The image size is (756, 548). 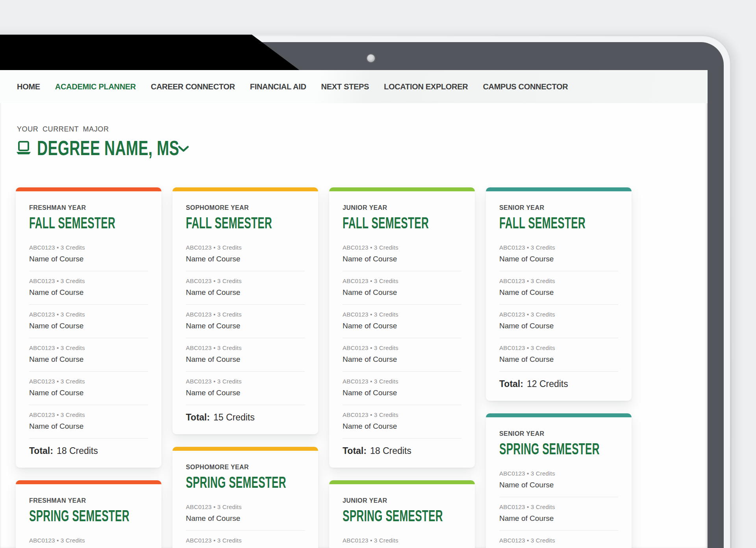 I want to click on column-junior: JUNIOR YEAR FALL SEMESTER ABC0123 • 3 Cr…, so click(x=402, y=368).